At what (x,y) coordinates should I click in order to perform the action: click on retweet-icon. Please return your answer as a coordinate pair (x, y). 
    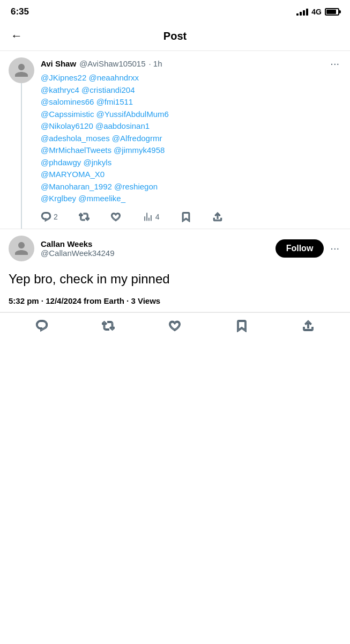
    Looking at the image, I should click on (84, 217).